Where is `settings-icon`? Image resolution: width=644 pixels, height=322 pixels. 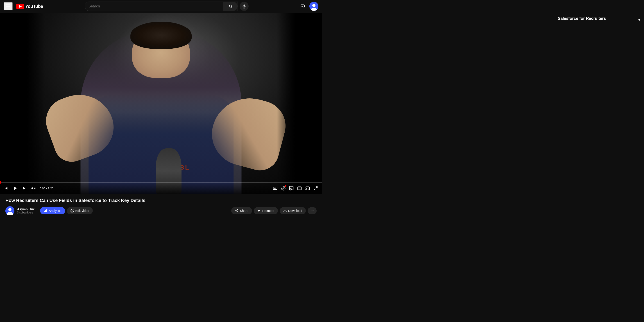
settings-icon is located at coordinates (283, 188).